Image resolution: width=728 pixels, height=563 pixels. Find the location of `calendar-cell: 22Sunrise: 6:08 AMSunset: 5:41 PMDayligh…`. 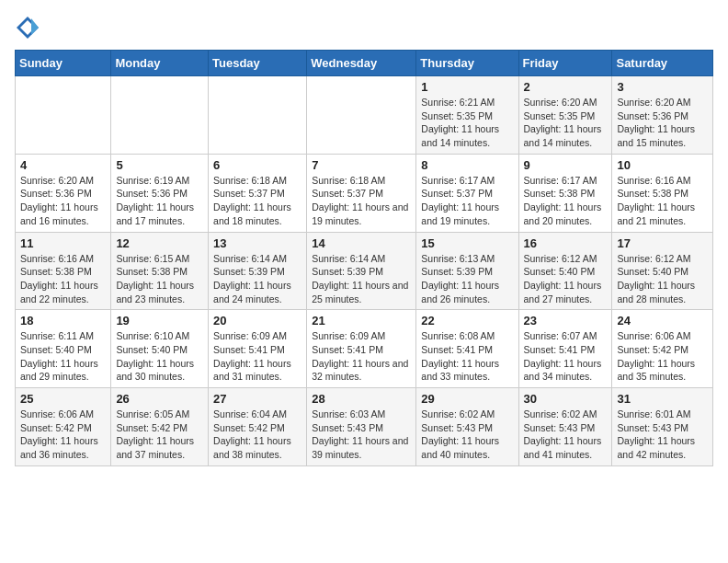

calendar-cell: 22Sunrise: 6:08 AMSunset: 5:41 PMDayligh… is located at coordinates (467, 350).